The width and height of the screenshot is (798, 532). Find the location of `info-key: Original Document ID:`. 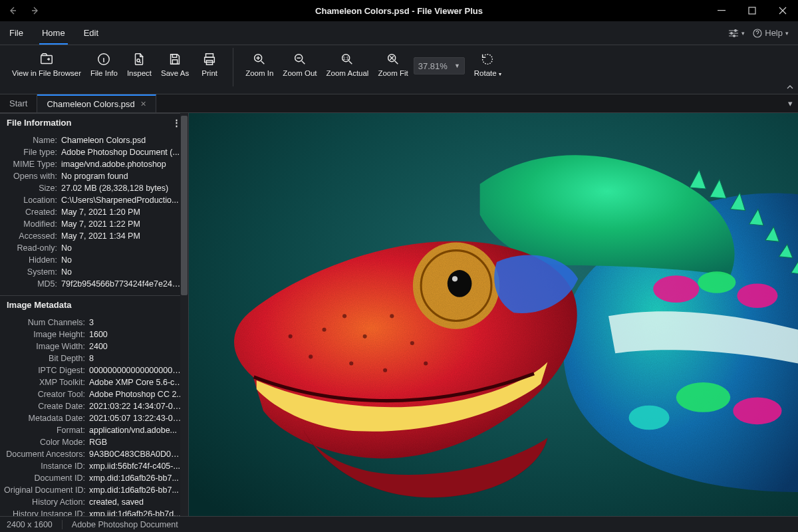

info-key: Original Document ID: is located at coordinates (47, 490).